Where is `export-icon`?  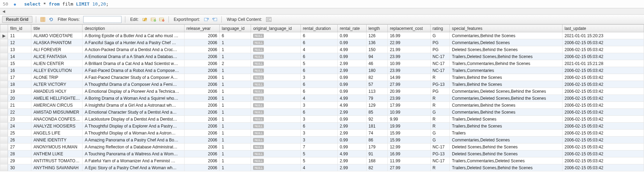 export-icon is located at coordinates (206, 19).